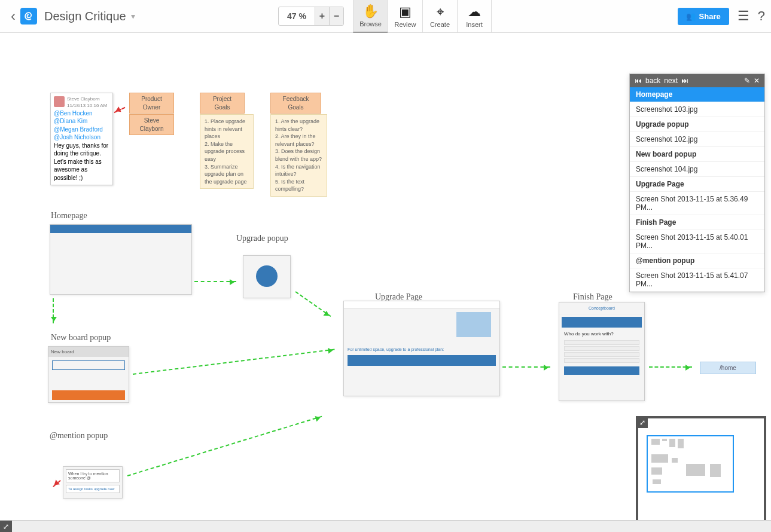 Image resolution: width=771 pixels, height=532 pixels. I want to click on mock-logo: Conceptboard, so click(602, 308).